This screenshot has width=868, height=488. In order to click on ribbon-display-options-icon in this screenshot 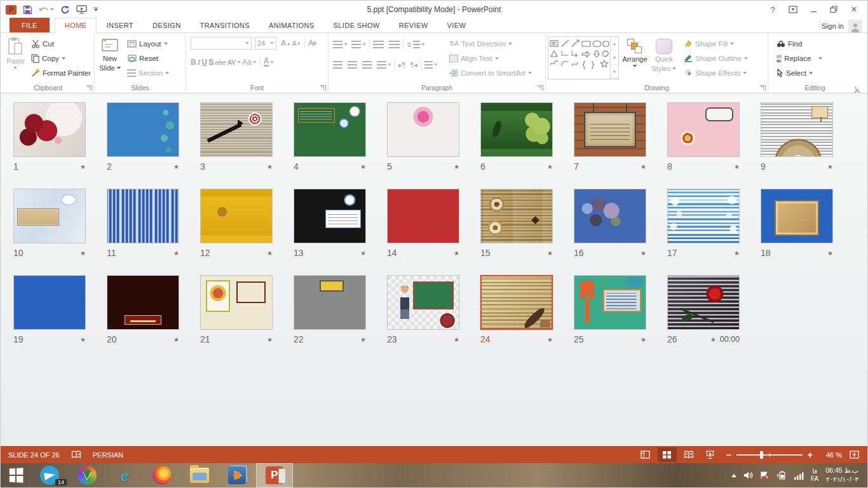, I will do `click(793, 10)`.